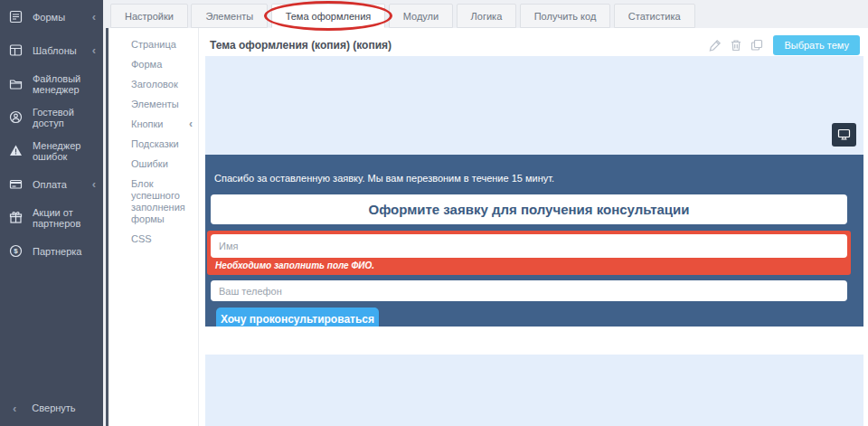 This screenshot has height=426, width=868. I want to click on sidebar-item-label: Менеджер ошибок, so click(64, 151).